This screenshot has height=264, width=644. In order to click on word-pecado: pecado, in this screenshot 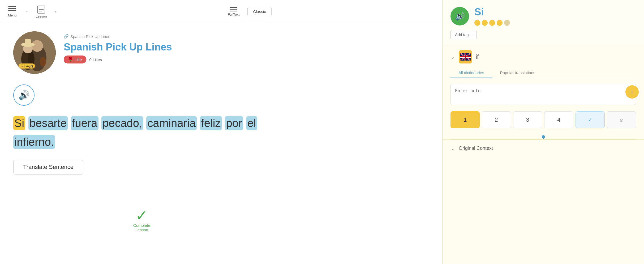, I will do `click(122, 123)`.